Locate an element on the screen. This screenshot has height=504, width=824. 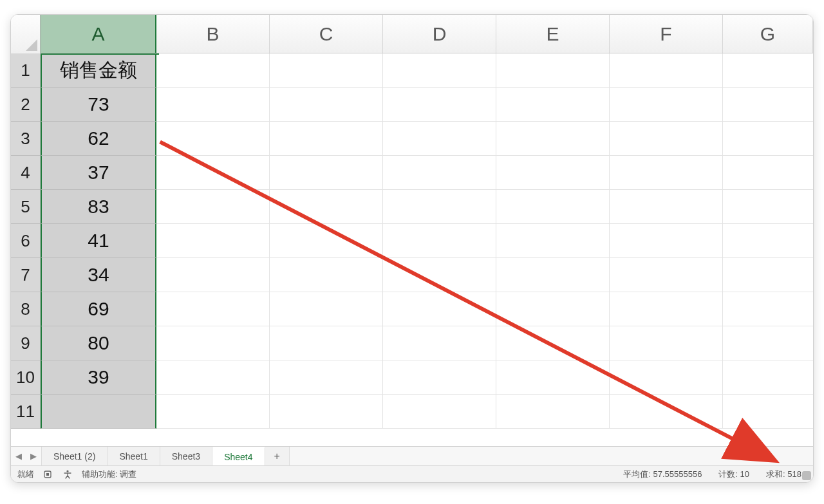
cell-C8 is located at coordinates (326, 309).